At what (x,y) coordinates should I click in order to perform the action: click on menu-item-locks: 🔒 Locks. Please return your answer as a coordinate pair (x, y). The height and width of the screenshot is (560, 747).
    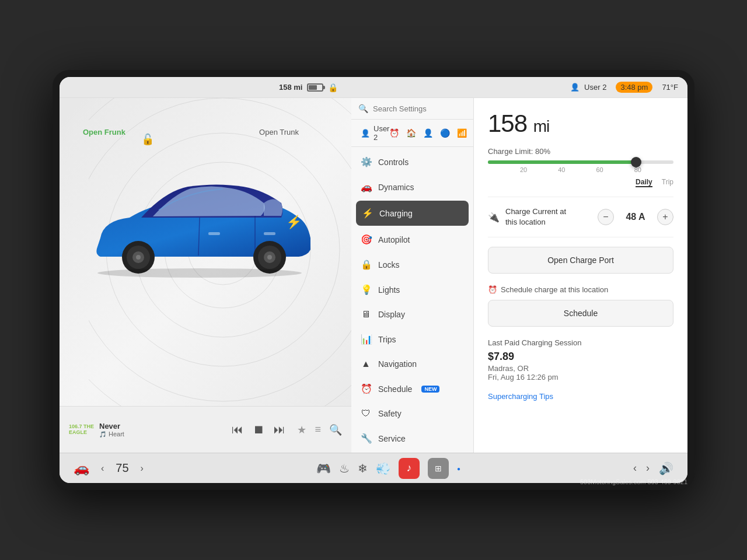
    Looking at the image, I should click on (412, 265).